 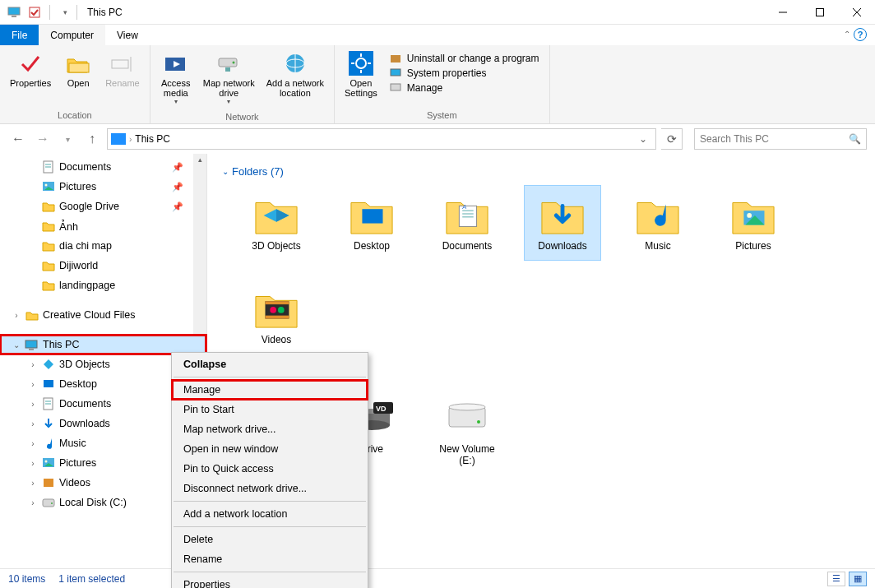 What do you see at coordinates (396, 58) in the screenshot?
I see `box-icon` at bounding box center [396, 58].